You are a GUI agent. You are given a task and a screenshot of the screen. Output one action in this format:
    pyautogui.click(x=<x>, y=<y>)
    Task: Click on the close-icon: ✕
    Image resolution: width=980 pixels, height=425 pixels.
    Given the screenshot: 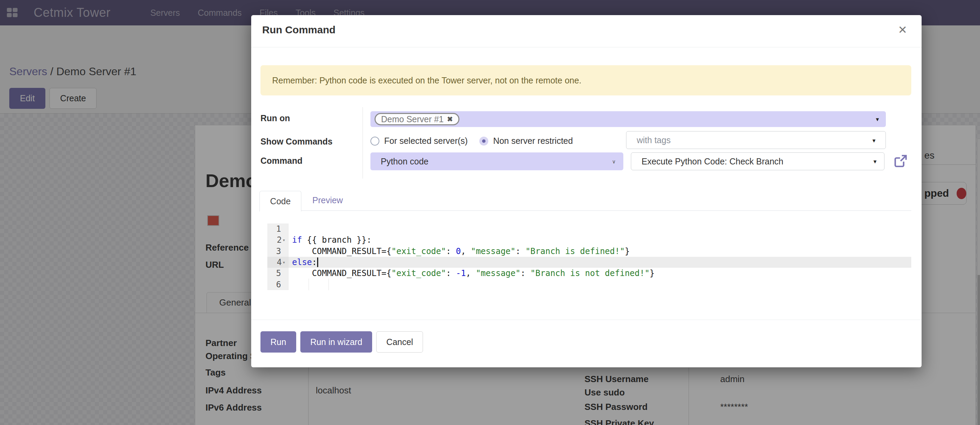 What is the action you would take?
    pyautogui.click(x=902, y=30)
    